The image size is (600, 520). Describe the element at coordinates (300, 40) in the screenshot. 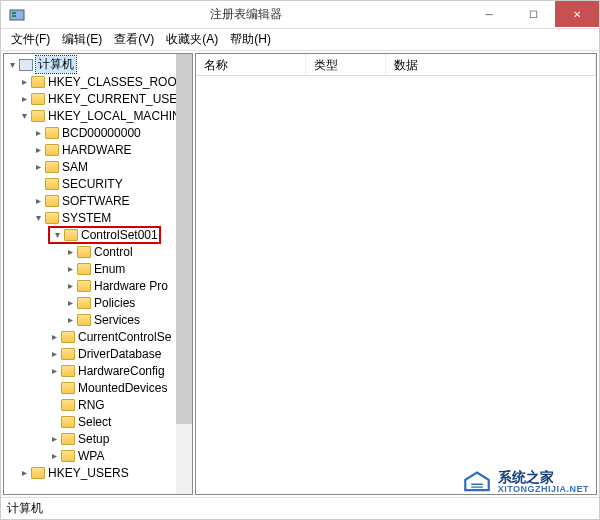

I see `menubar: 文件(F) 编辑(E) 查看(V) 收藏夹(A) 帮助(H)` at that location.